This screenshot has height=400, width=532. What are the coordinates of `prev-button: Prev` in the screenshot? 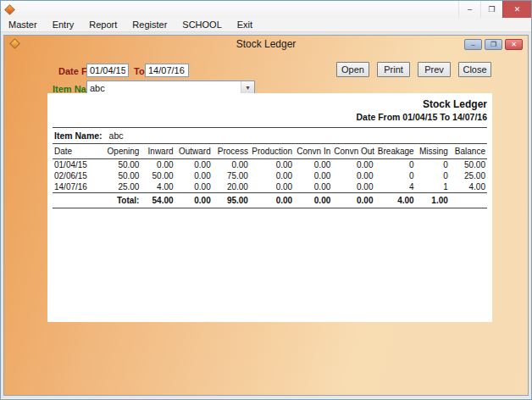 It's located at (434, 69).